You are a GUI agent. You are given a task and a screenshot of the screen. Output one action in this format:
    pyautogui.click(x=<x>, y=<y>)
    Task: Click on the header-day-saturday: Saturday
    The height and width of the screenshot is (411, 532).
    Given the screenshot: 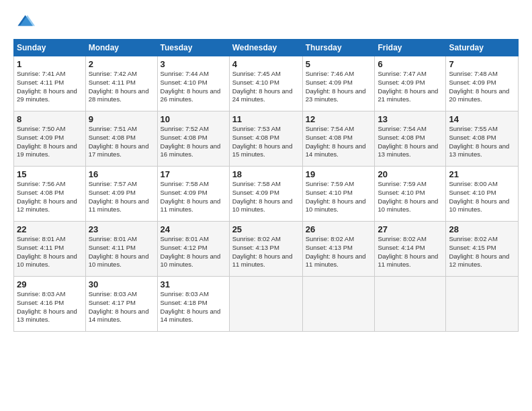 What is the action you would take?
    pyautogui.click(x=482, y=48)
    